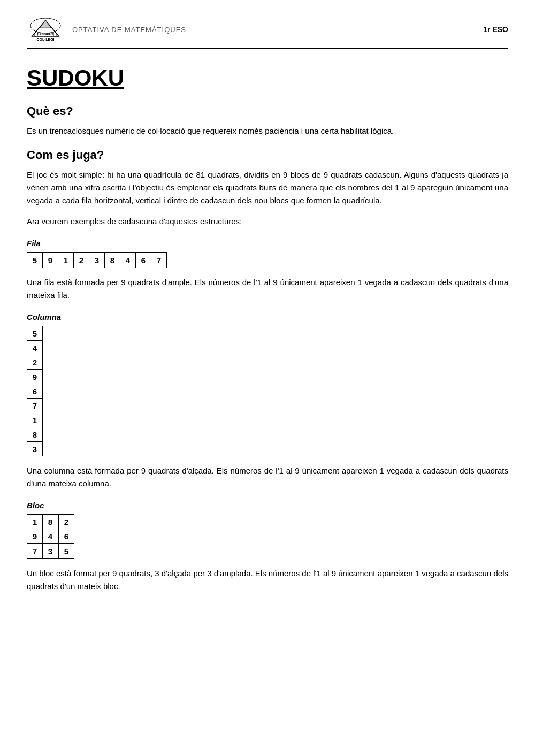  What do you see at coordinates (66, 522) in the screenshot?
I see `bloc-cell-2: 2` at bounding box center [66, 522].